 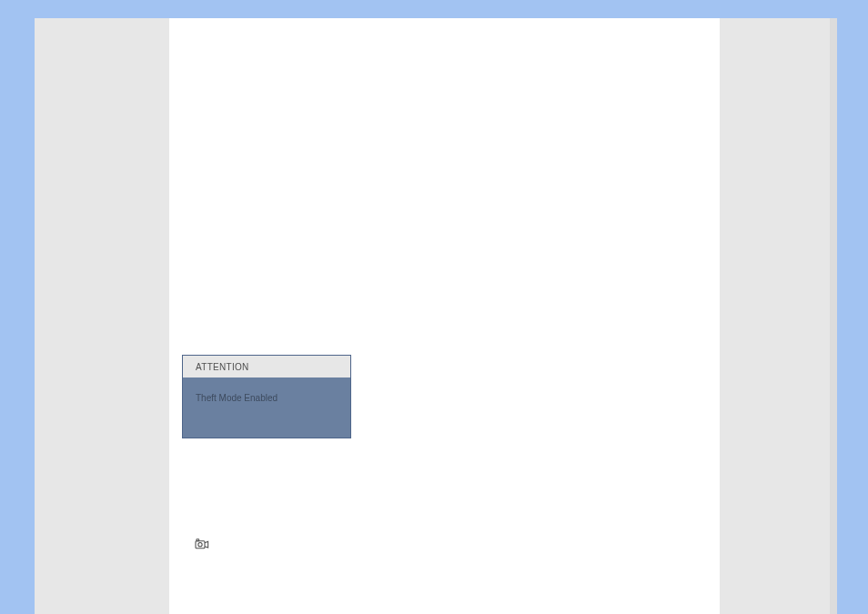 What do you see at coordinates (202, 542) in the screenshot?
I see `camera-icon` at bounding box center [202, 542].